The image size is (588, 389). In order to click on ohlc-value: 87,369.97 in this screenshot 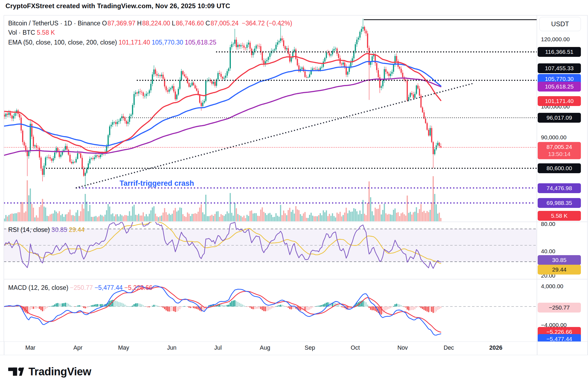, I will do `click(121, 23)`.